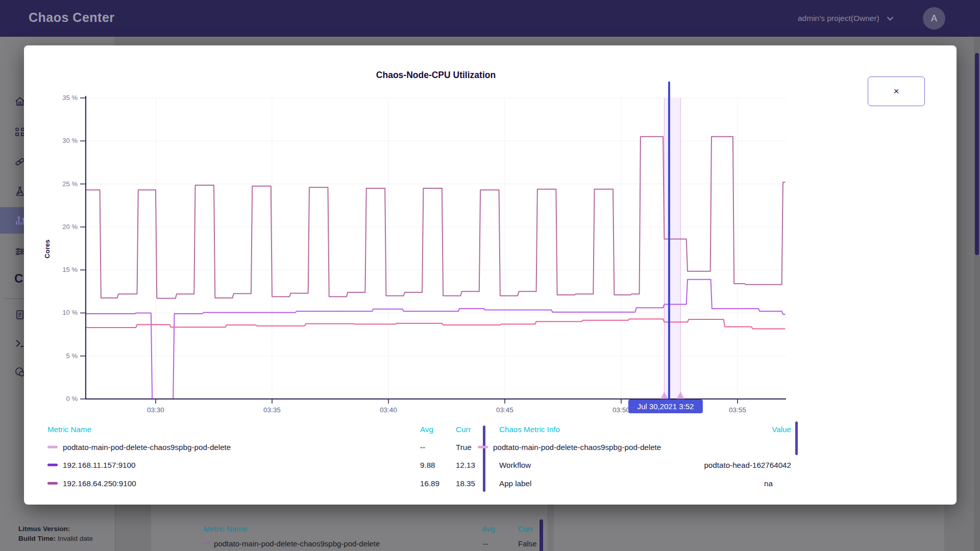  What do you see at coordinates (488, 529) in the screenshot?
I see `bg-table-header-avg: Avg` at bounding box center [488, 529].